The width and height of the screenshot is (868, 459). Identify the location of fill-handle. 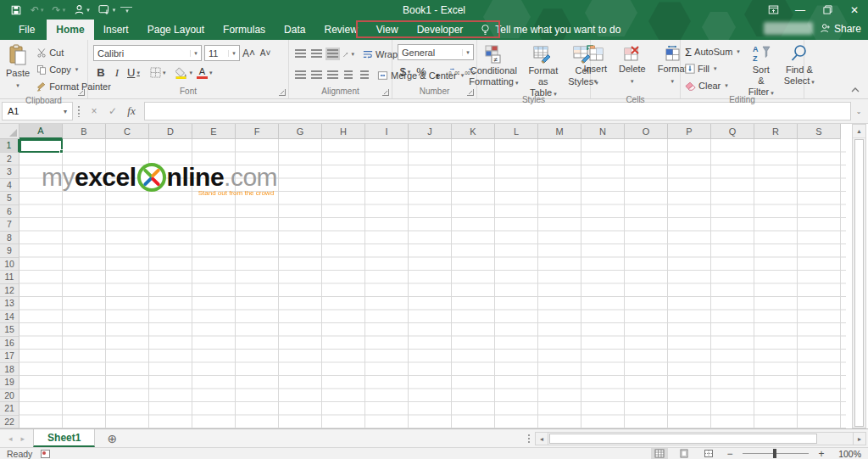
(61, 151).